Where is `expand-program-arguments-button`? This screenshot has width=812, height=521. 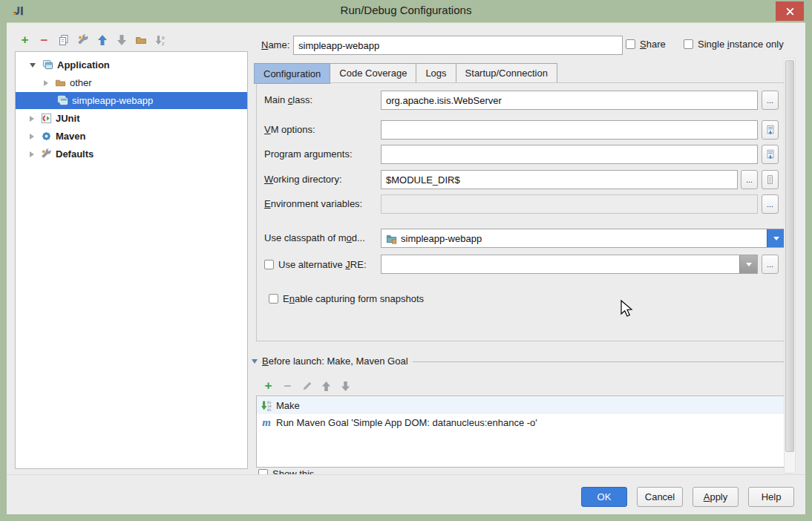
expand-program-arguments-button is located at coordinates (770, 154).